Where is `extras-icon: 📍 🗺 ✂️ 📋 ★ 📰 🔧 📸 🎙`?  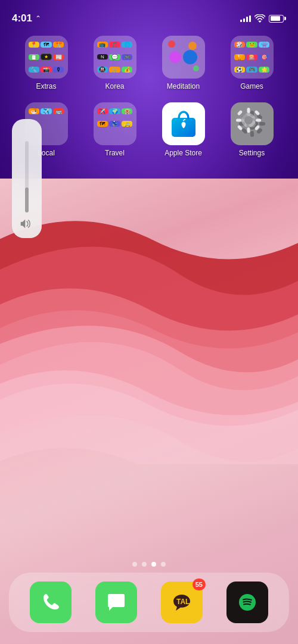
extras-icon: 📍 🗺 ✂️ 📋 ★ 📰 🔧 📸 🎙 is located at coordinates (46, 57).